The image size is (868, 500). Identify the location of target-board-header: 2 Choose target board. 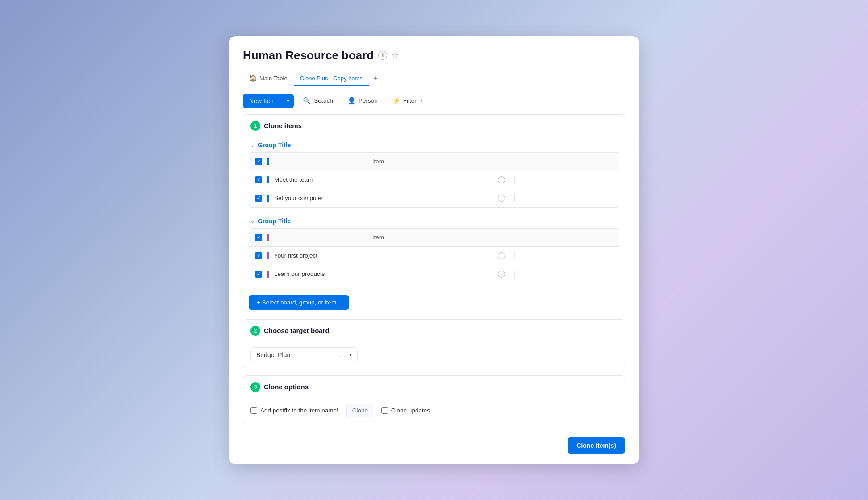
(434, 331).